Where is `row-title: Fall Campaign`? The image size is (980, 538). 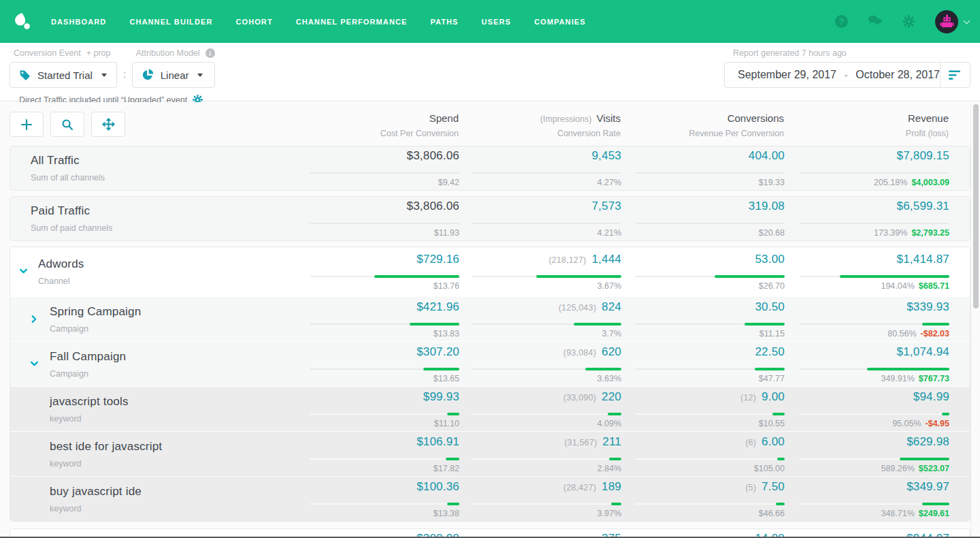 row-title: Fall Campaign is located at coordinates (88, 357).